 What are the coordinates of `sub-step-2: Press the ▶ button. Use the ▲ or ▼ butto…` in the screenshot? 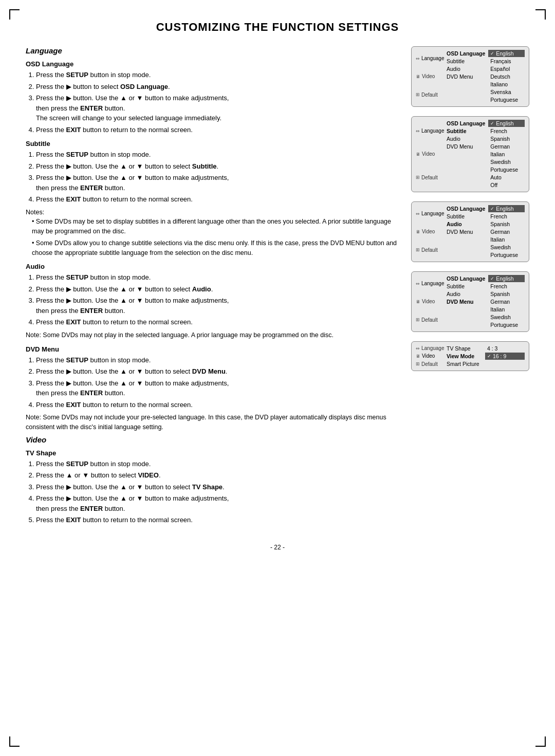 It's located at (218, 167).